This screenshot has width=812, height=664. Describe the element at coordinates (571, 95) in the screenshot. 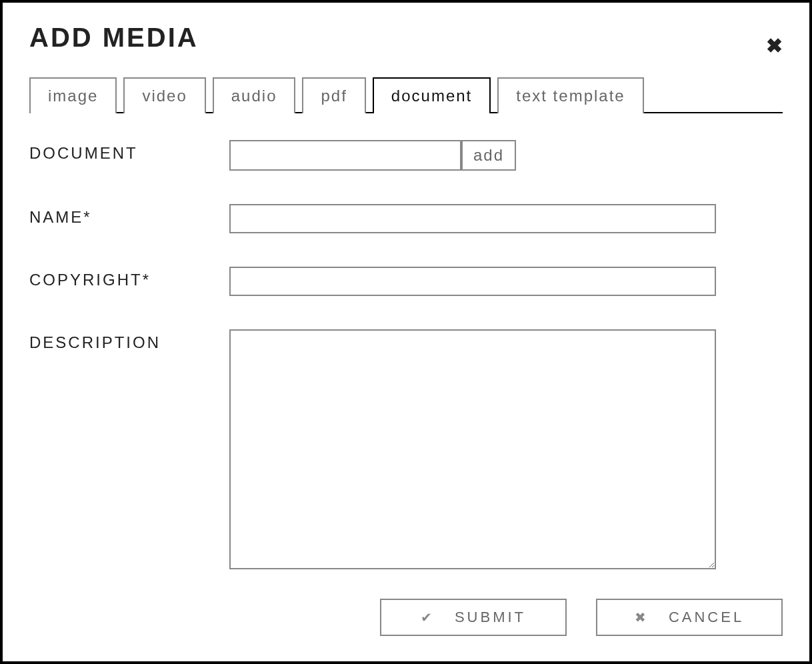

I see `tab-text-template: text template` at that location.